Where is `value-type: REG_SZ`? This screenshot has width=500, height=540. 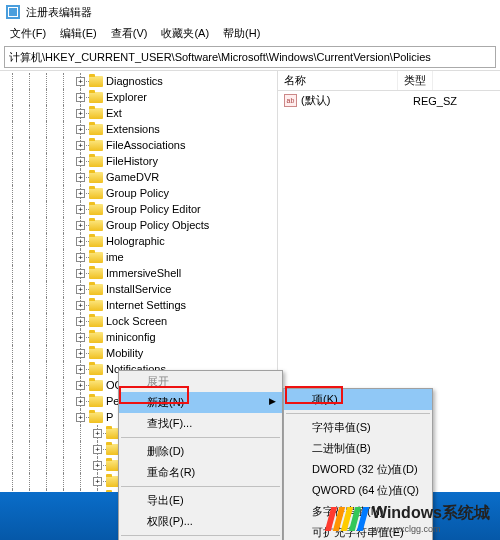
value-type: REG_SZ is located at coordinates (435, 101).